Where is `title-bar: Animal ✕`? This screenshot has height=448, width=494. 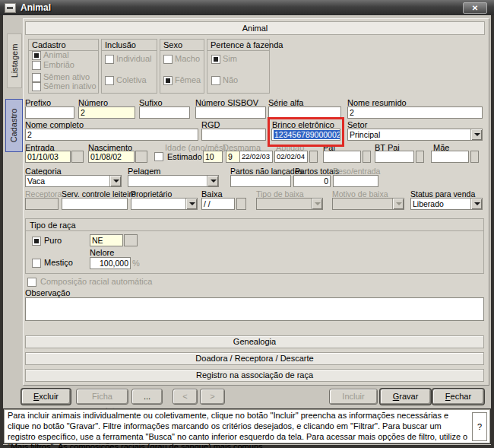
title-bar: Animal ✕ is located at coordinates (247, 8).